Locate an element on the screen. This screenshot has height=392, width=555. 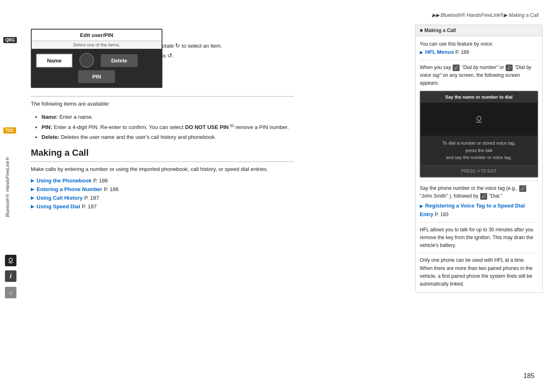
dialog-name-btn: Name is located at coordinates (54, 61).